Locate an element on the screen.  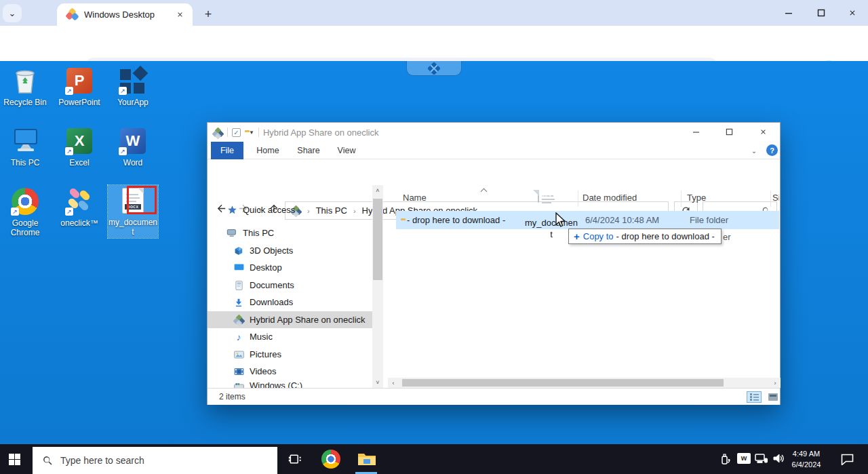
sidebar-item-this-pc: This PC is located at coordinates (290, 233).